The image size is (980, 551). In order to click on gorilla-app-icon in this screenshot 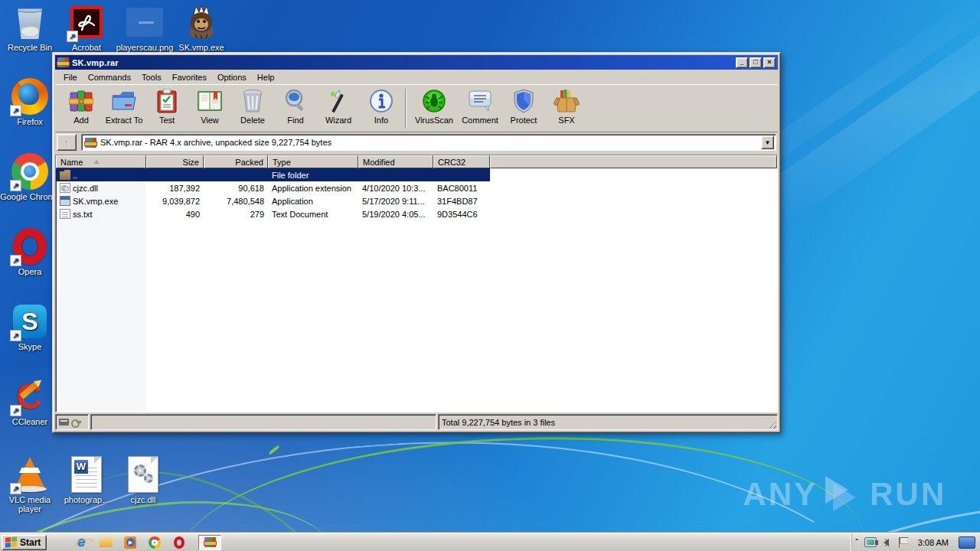, I will do `click(201, 22)`.